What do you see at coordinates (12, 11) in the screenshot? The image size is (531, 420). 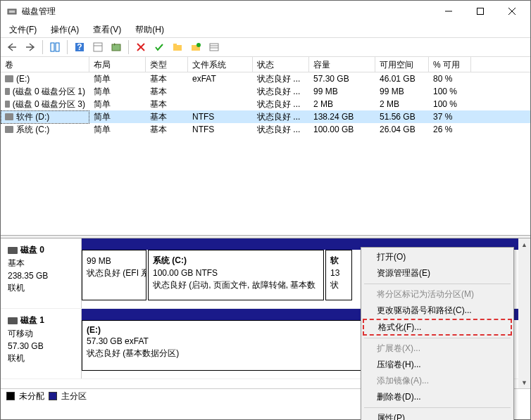 I see `app-icon` at bounding box center [12, 11].